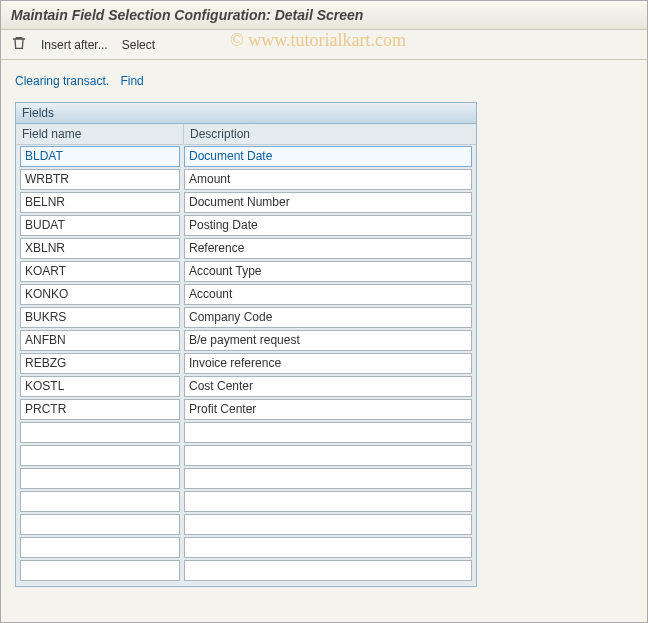 This screenshot has width=648, height=623. Describe the element at coordinates (100, 294) in the screenshot. I see `fieldname-input: KONKO` at that location.